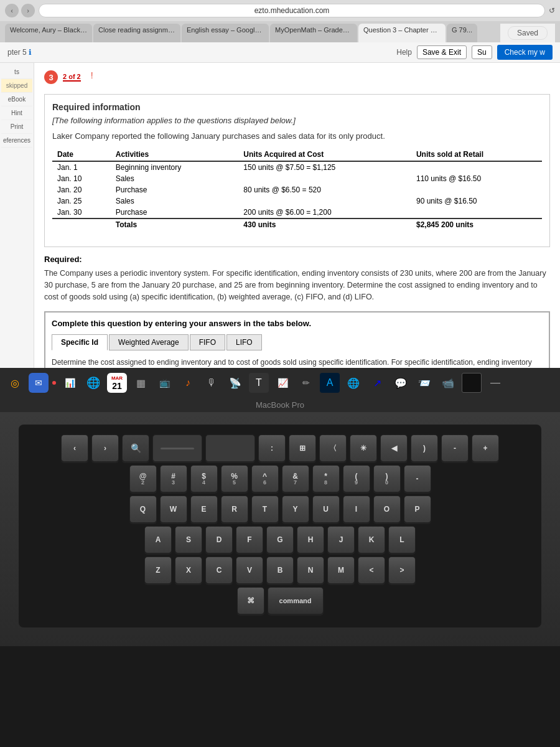  I want to click on taskbar-item-misc1: ▦, so click(141, 383).